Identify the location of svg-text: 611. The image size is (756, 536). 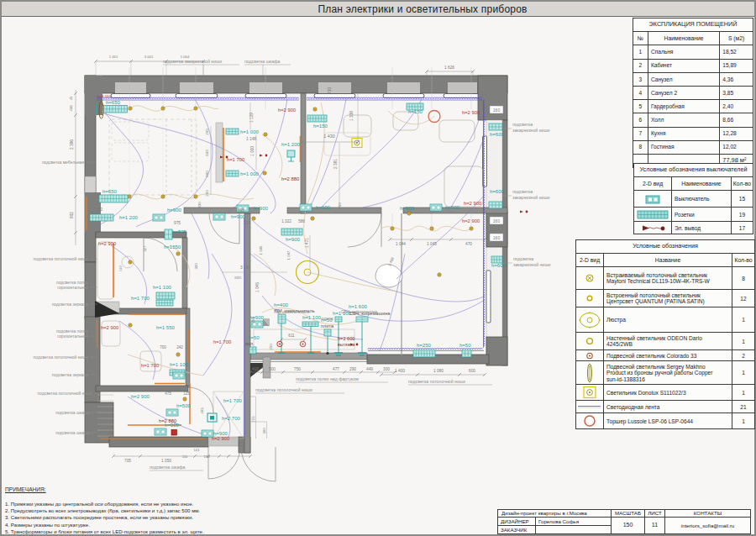
(291, 336).